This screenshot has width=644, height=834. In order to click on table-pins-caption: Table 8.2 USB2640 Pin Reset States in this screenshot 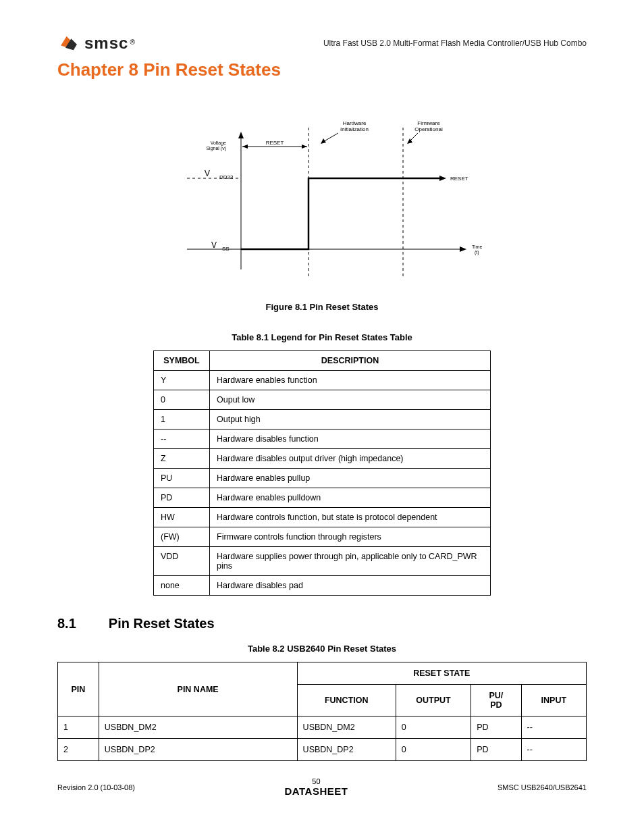, I will do `click(322, 648)`.